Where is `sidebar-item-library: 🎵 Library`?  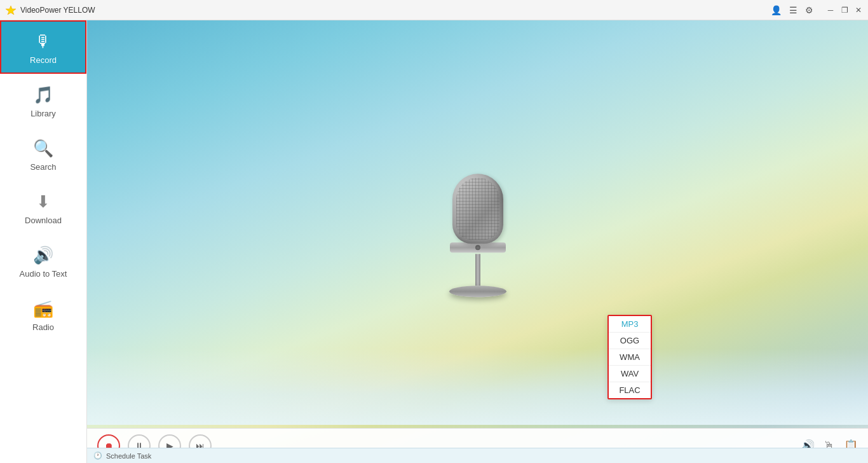
sidebar-item-library: 🎵 Library is located at coordinates (43, 100).